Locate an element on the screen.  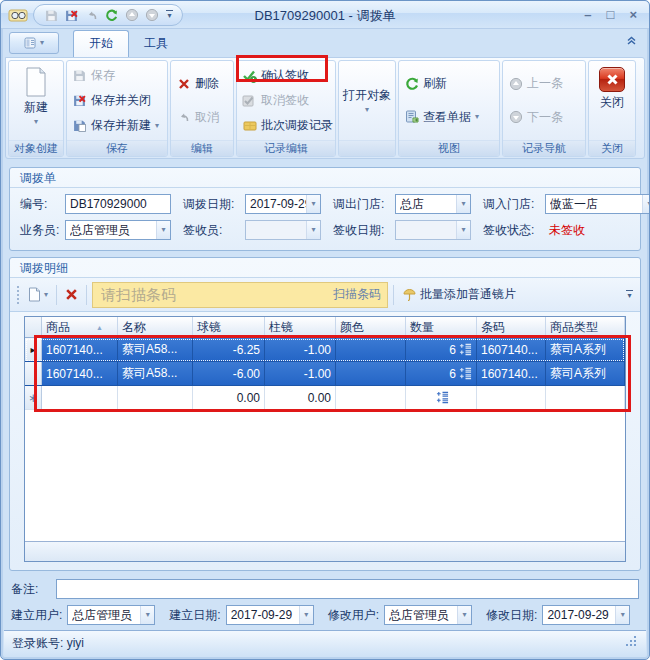
receiver-dropdown is located at coordinates (283, 230).